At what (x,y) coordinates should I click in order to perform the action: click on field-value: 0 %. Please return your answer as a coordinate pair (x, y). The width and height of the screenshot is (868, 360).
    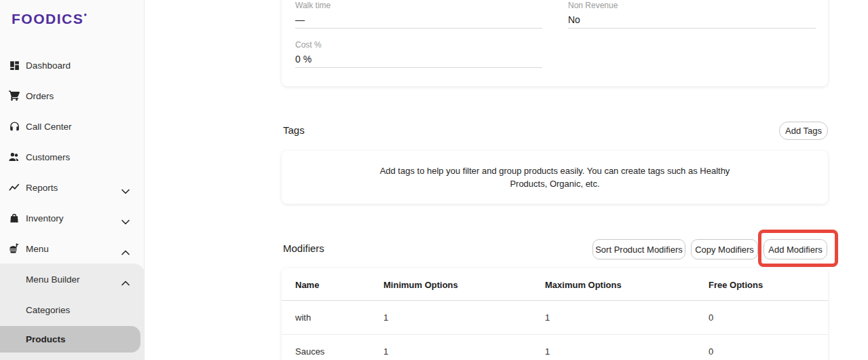
    Looking at the image, I should click on (419, 59).